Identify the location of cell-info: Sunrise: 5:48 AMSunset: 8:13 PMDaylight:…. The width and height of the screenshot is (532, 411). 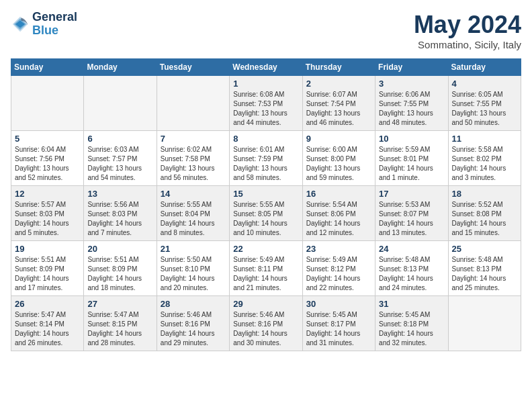
(485, 274).